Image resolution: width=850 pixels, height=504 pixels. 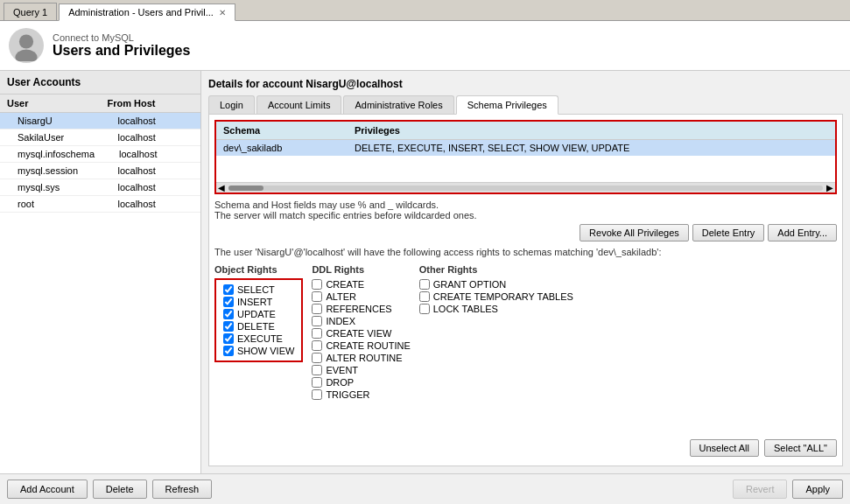 What do you see at coordinates (151, 187) in the screenshot?
I see `user-host-4: localhost` at bounding box center [151, 187].